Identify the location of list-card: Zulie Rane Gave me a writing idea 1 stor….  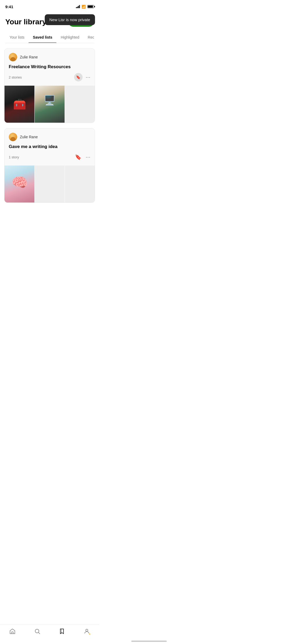
(50, 165).